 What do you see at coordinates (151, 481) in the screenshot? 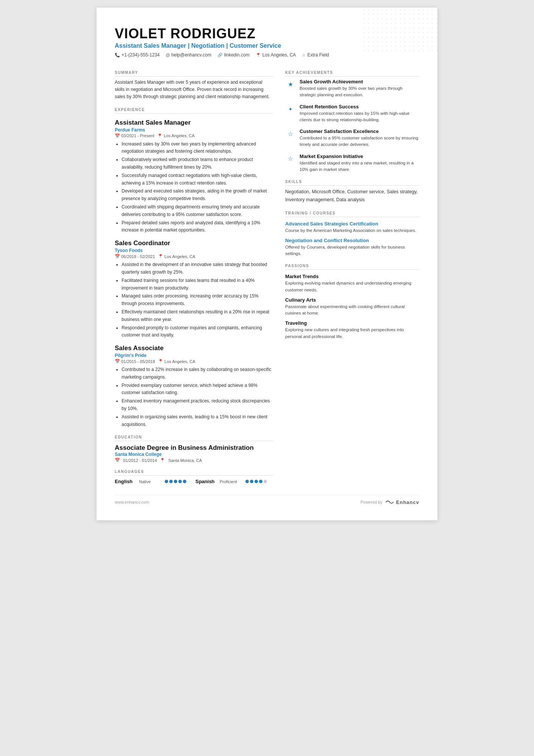
I see `language-item-english: English Native` at bounding box center [151, 481].